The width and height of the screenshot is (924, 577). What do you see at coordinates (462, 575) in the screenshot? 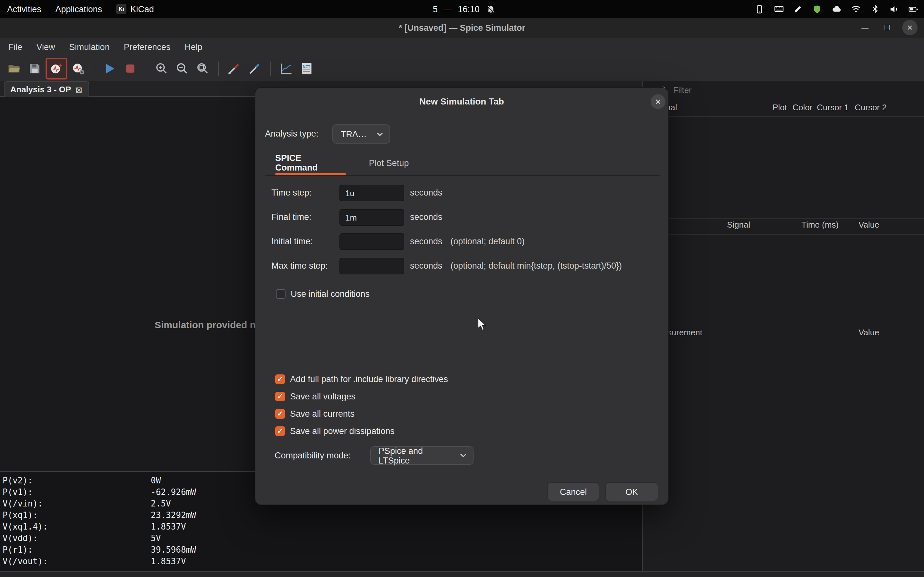
I see `status-bar` at bounding box center [462, 575].